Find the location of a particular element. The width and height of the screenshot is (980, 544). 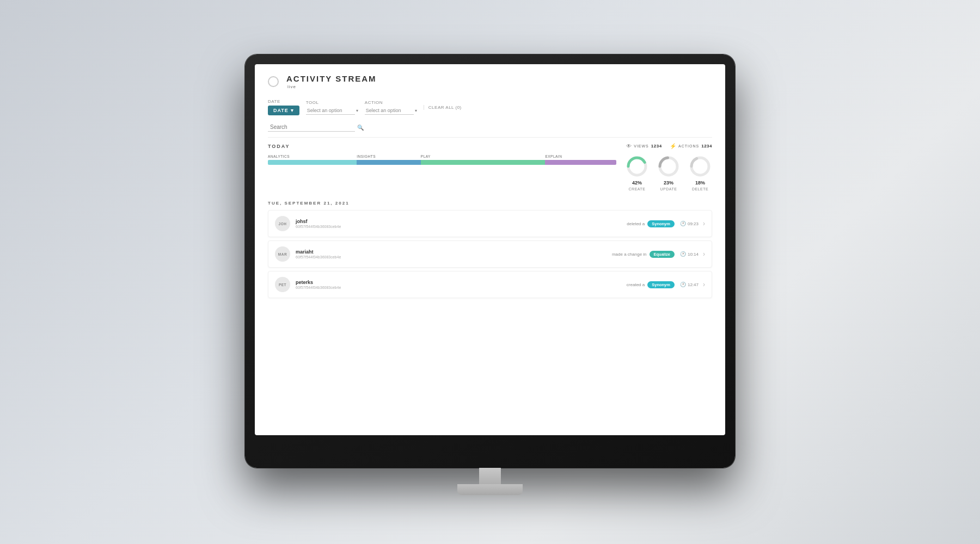

user-info-johsf: johsf 60f57f544f34b36083ceb4e is located at coordinates (461, 224).